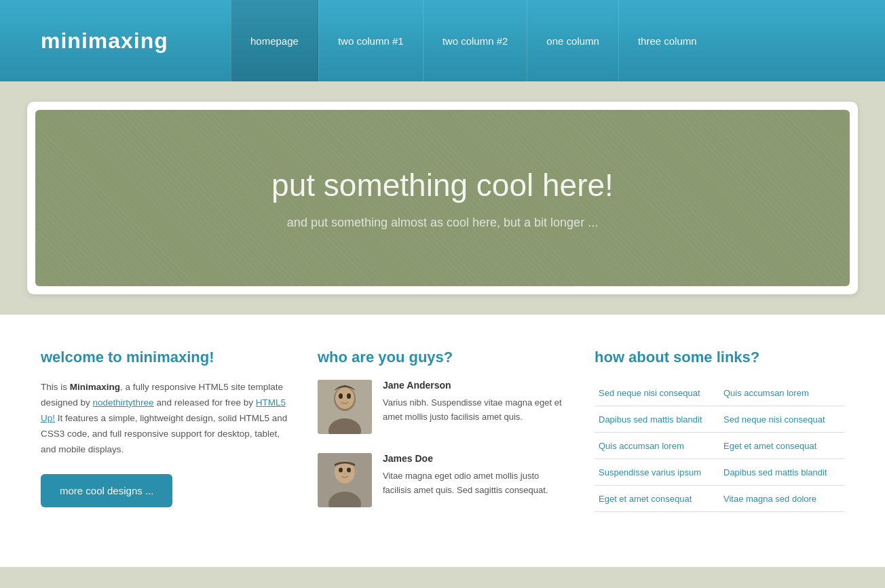  I want to click on avatar-female, so click(345, 407).